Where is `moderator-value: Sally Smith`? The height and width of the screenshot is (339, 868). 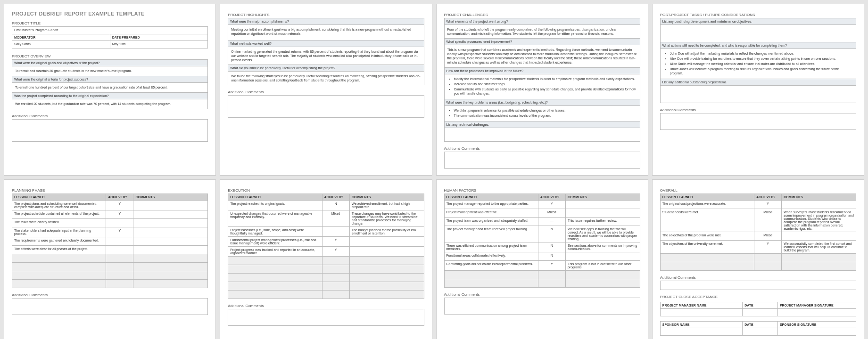
moderator-value: Sally Smith is located at coordinates (61, 45).